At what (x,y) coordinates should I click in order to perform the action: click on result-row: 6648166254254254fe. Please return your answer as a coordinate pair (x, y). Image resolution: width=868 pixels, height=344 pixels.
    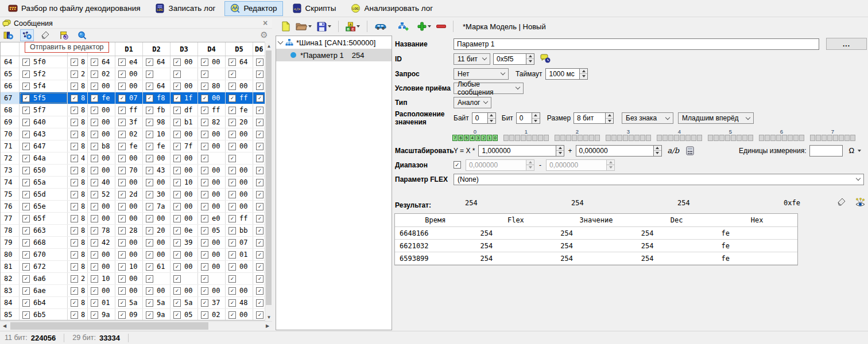
    Looking at the image, I should click on (596, 233).